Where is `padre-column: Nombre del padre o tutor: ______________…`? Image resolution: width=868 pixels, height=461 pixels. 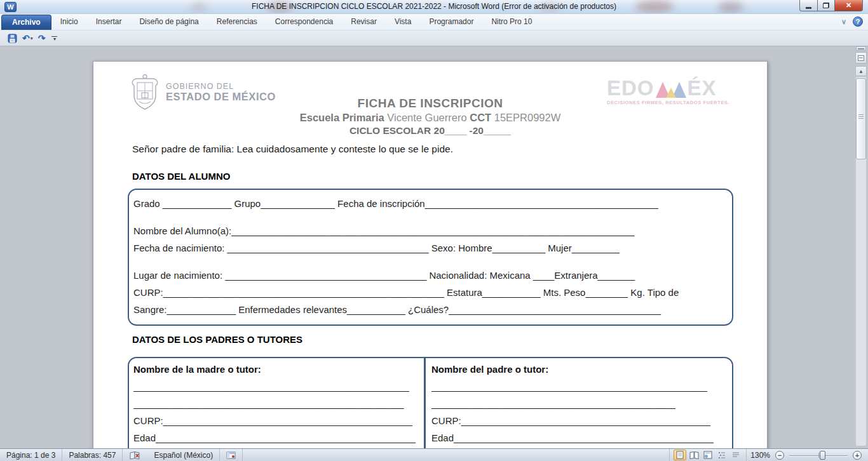
padre-column: Nombre del padre o tutor: ______________… is located at coordinates (580, 403).